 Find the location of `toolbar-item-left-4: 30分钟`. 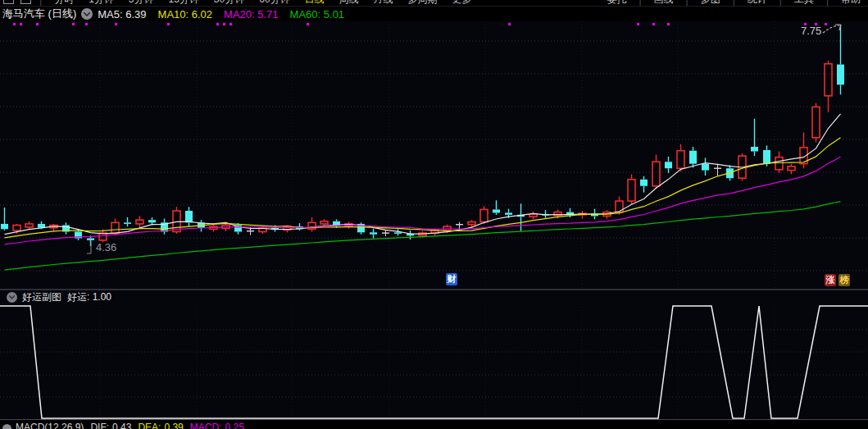

toolbar-item-left-4: 30分钟 is located at coordinates (229, 2).